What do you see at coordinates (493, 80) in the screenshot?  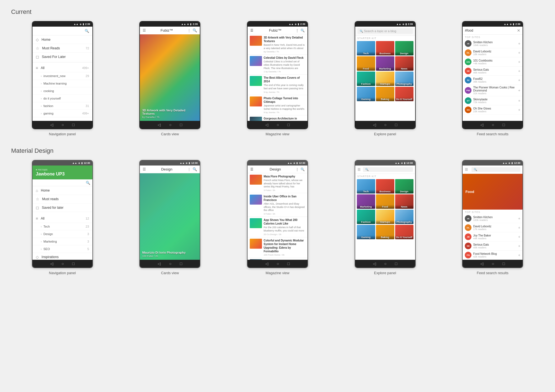 I see `site-list-item: 52 Food52 39k readers +` at bounding box center [493, 80].